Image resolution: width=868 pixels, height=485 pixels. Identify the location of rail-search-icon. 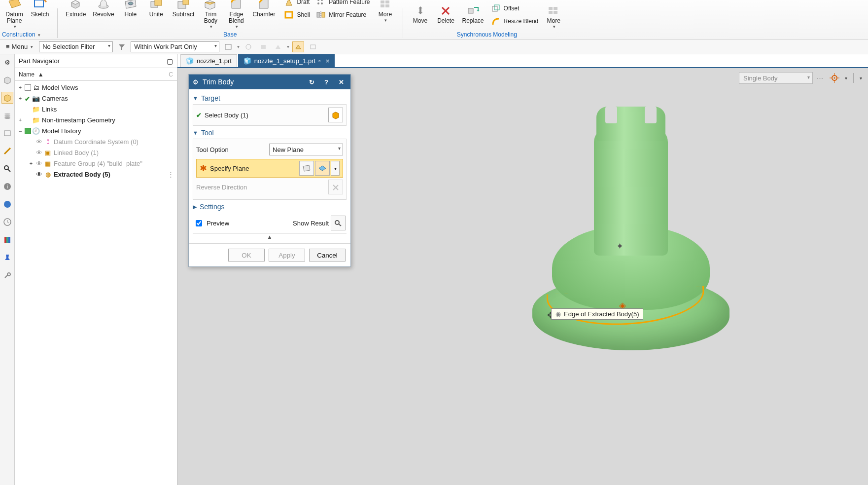
(7, 169).